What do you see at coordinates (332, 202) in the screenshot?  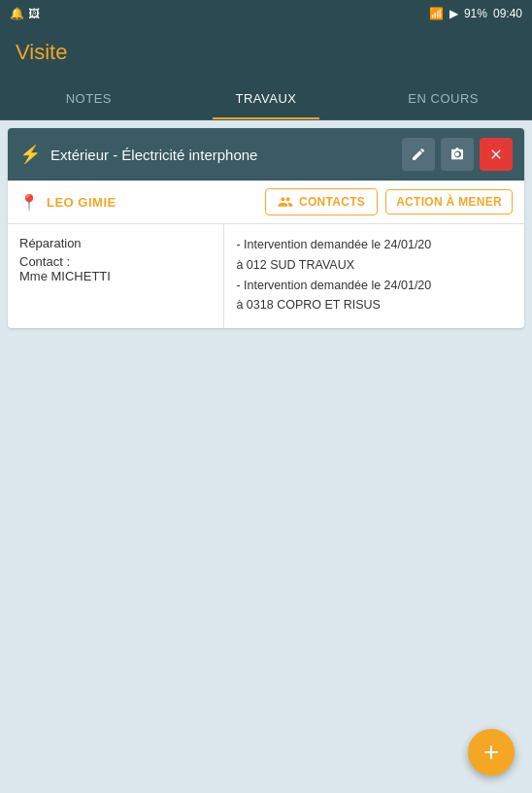 I see `contacts-label: CONTACTS` at bounding box center [332, 202].